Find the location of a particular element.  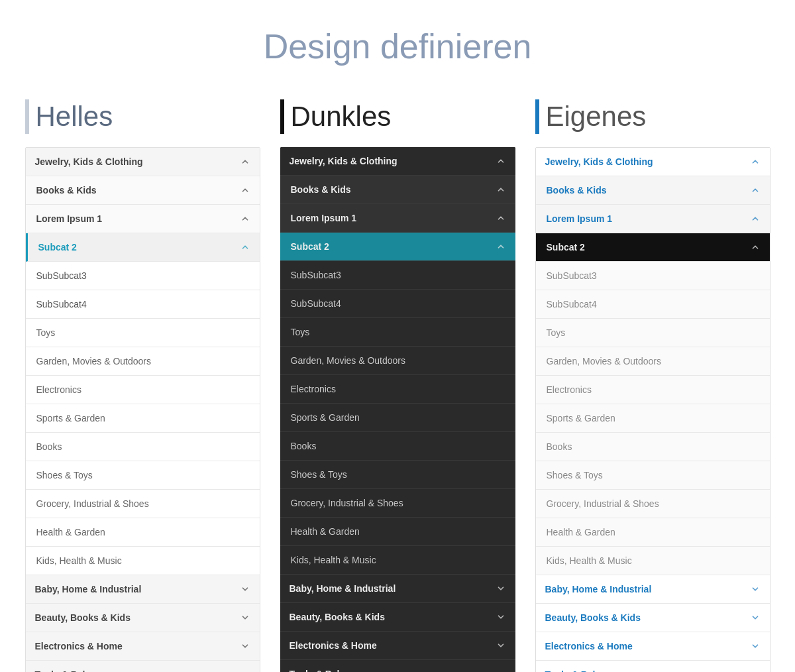

menu-item-label: Garden, Movies & Outdoors is located at coordinates (143, 361).